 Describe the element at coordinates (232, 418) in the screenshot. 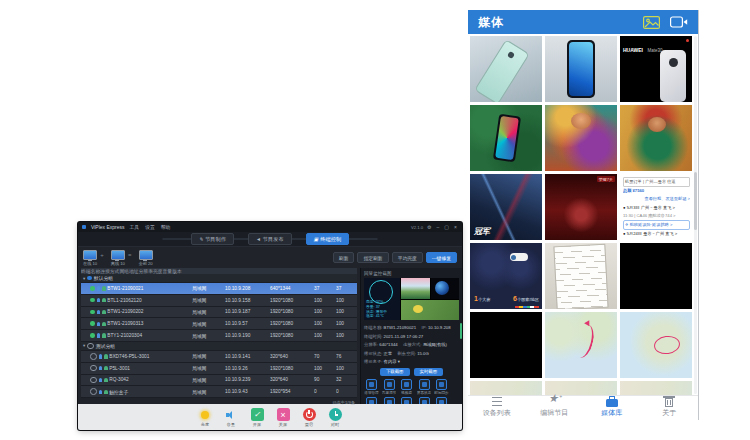

I see `toolbar-item: 音量` at that location.